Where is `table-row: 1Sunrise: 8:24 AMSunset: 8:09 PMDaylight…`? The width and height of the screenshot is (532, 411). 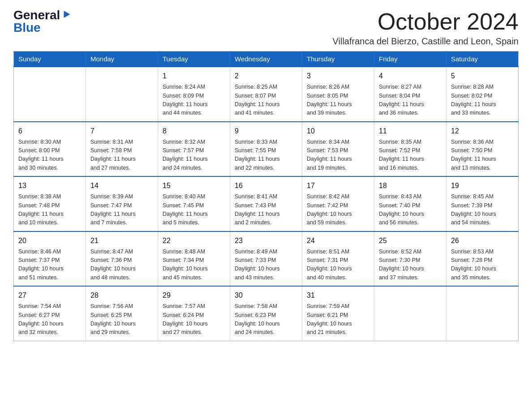
table-row: 1Sunrise: 8:24 AMSunset: 8:09 PMDaylight… is located at coordinates (194, 94).